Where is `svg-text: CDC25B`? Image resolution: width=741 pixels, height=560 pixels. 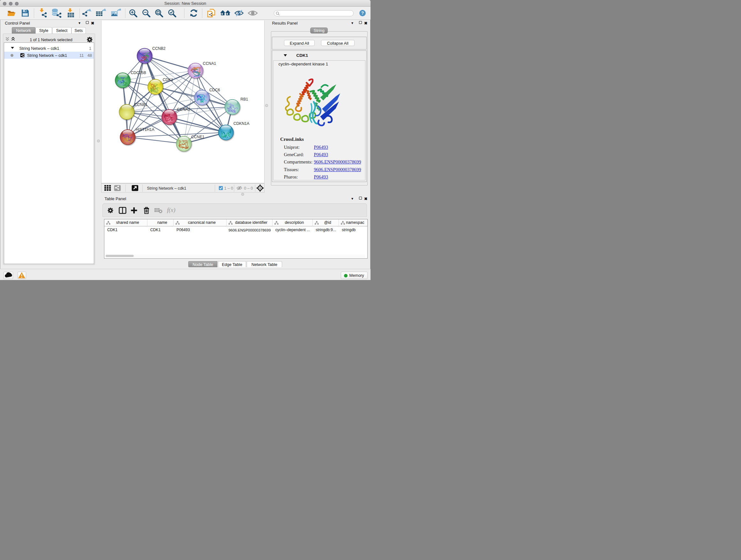 svg-text: CDC25B is located at coordinates (138, 73).